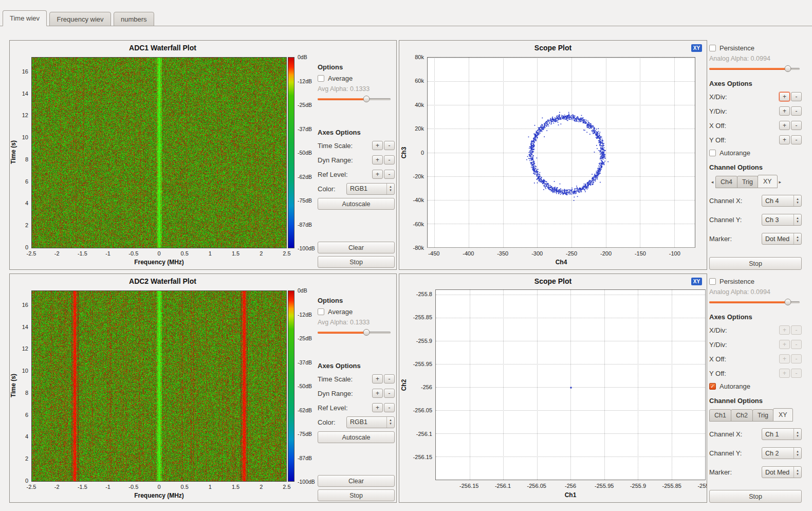 Image resolution: width=812 pixels, height=511 pixels. What do you see at coordinates (755, 497) in the screenshot?
I see `scope2-stop-button: Stop` at bounding box center [755, 497].